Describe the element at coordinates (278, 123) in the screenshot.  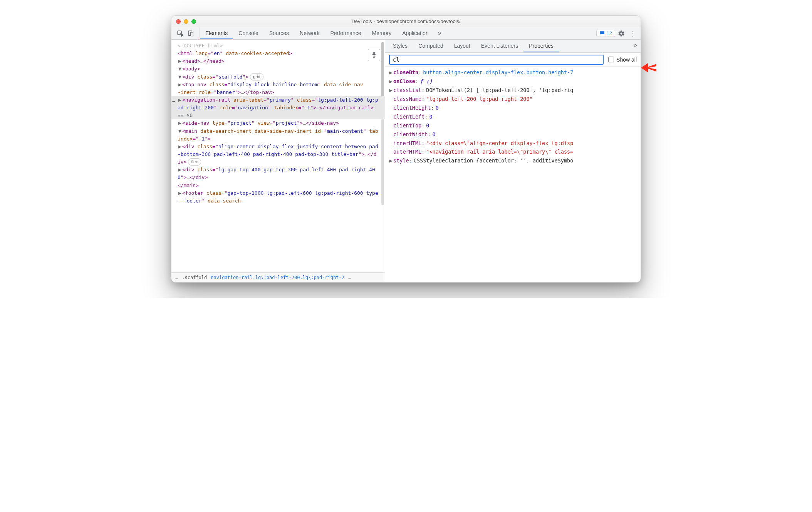
I see `dom-node-sidenav: ▶<side-nav type="project" view="project"…` at that location.